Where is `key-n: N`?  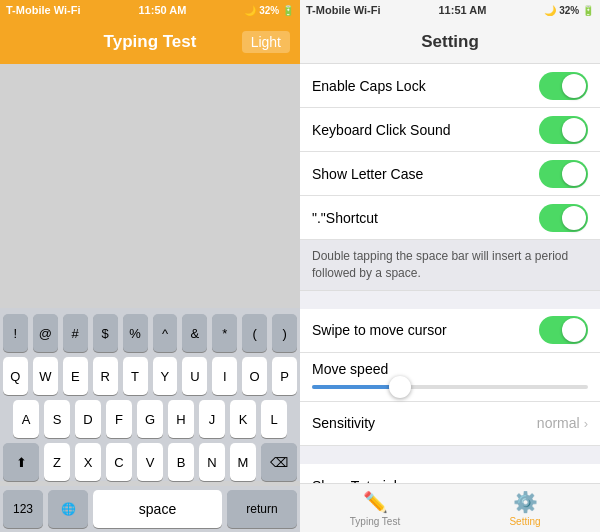 key-n: N is located at coordinates (212, 462).